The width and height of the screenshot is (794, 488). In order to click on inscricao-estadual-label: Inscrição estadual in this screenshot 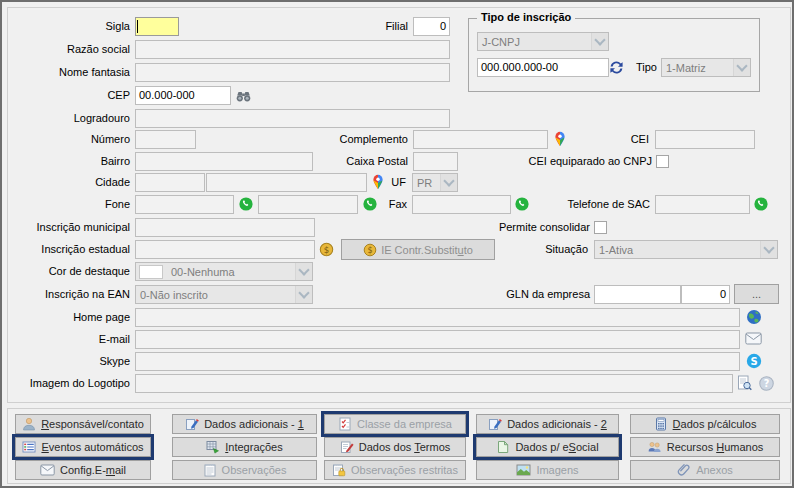, I will do `click(66, 250)`.